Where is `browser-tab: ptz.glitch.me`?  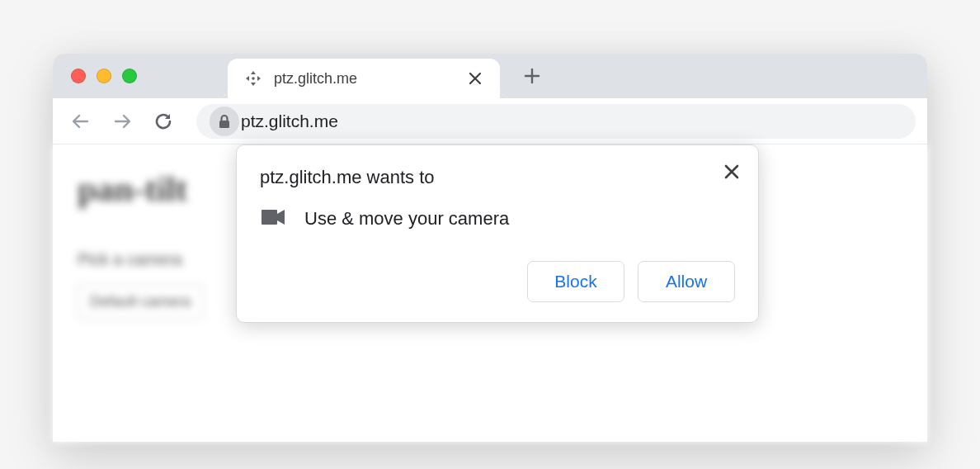 browser-tab: ptz.glitch.me is located at coordinates (364, 78).